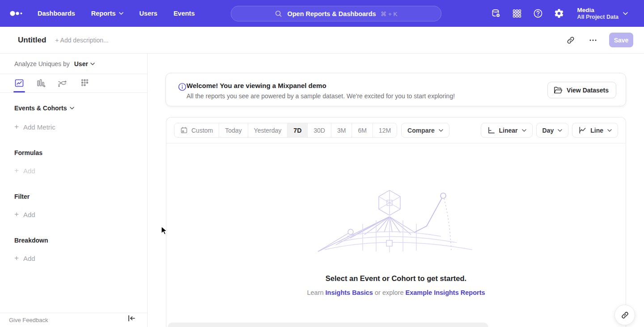  I want to click on tab-flows, so click(62, 83).